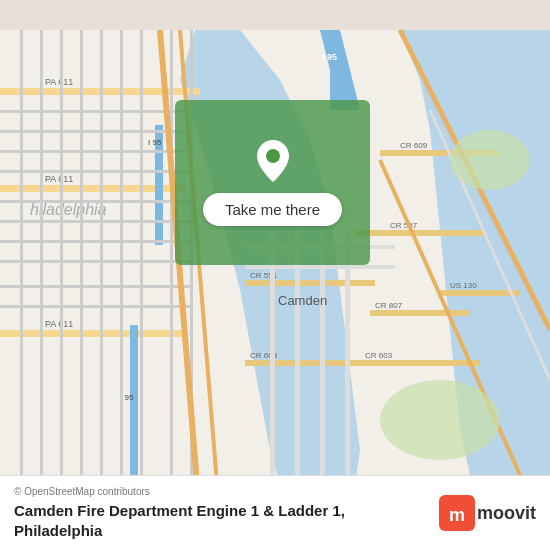 This screenshot has height=550, width=550. I want to click on bottom-bar: © OpenStreetMap contributors Camden Fire…, so click(275, 512).